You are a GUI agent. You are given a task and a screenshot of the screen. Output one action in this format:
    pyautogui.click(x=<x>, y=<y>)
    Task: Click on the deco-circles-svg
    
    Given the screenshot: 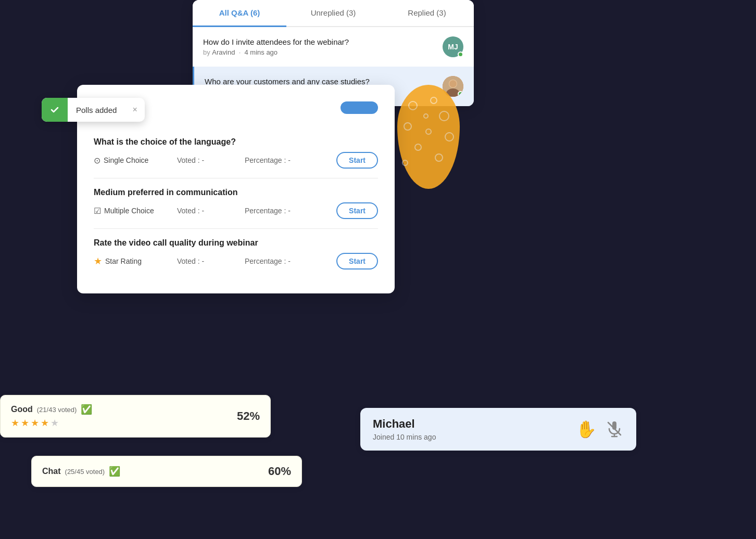 What is the action you would take?
    pyautogui.click(x=429, y=137)
    